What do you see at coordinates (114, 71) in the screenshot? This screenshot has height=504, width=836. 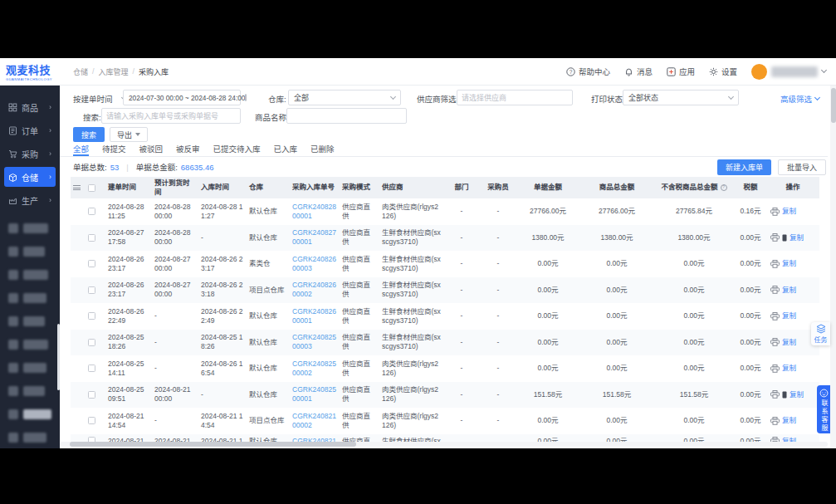 I see `breadcrumb-item-2: 入库管理` at bounding box center [114, 71].